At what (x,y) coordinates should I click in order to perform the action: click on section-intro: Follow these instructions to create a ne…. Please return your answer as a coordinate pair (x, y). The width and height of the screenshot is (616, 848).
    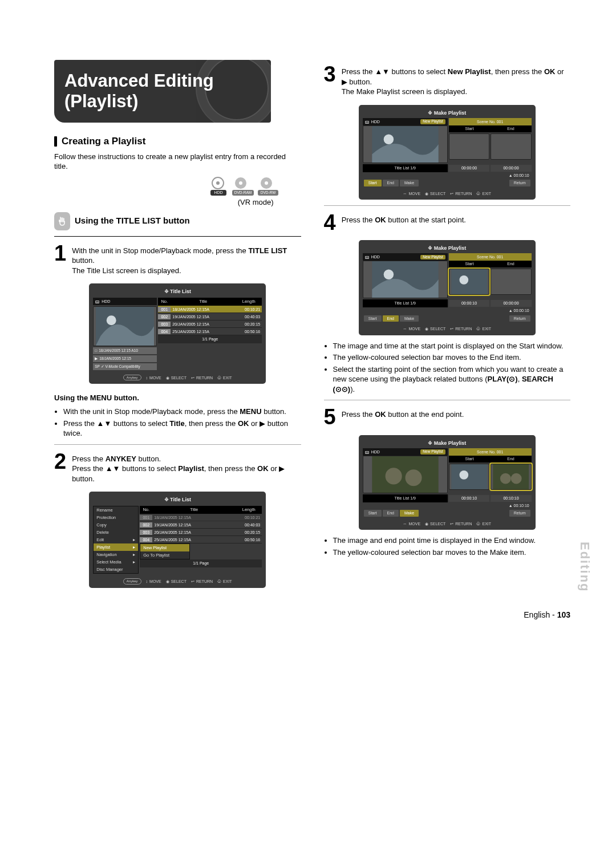
    Looking at the image, I should click on (178, 162).